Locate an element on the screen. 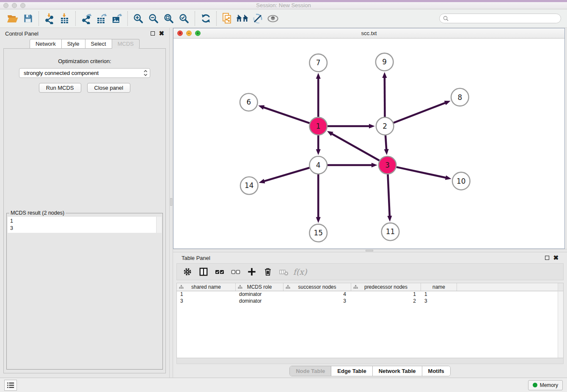 The height and width of the screenshot is (392, 567). refresh-layout-icon is located at coordinates (206, 19).